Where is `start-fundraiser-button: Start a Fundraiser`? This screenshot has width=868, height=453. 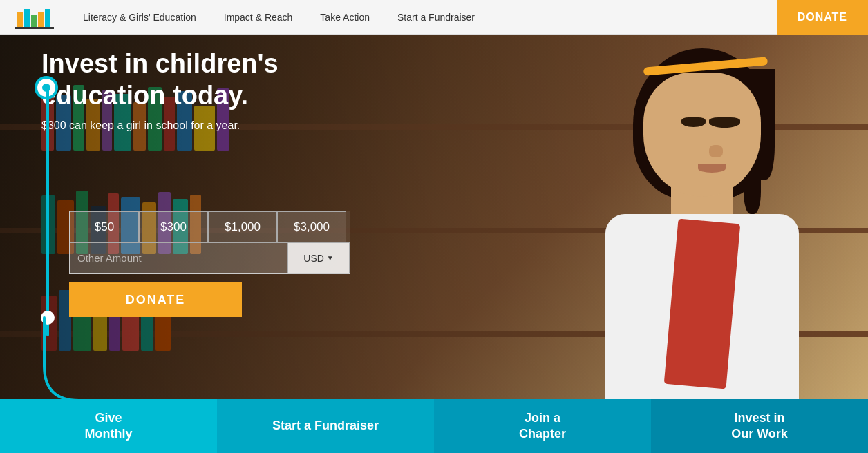 start-fundraiser-button: Start a Fundraiser is located at coordinates (326, 426).